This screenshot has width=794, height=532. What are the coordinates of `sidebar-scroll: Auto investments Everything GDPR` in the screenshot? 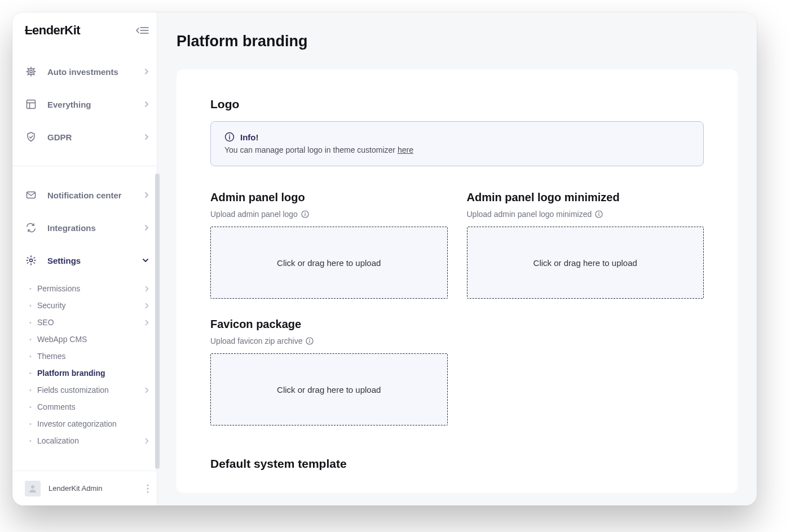 It's located at (85, 259).